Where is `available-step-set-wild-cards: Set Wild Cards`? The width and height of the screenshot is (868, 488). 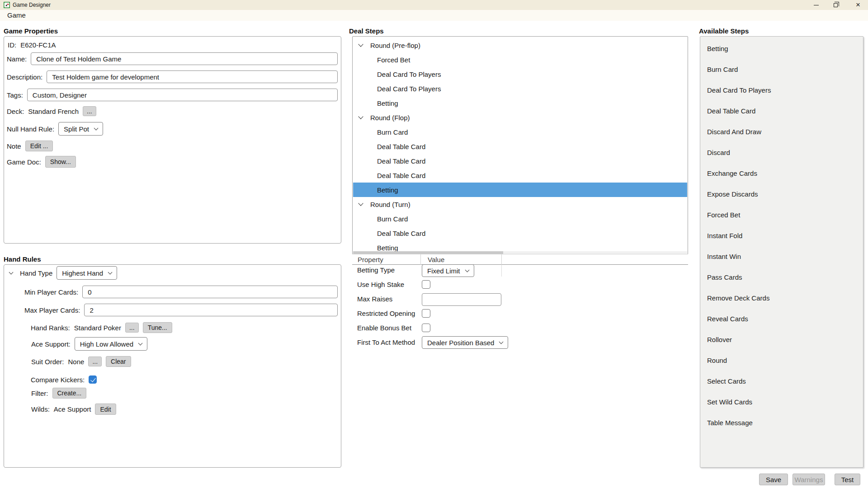
available-step-set-wild-cards: Set Wild Cards is located at coordinates (783, 402).